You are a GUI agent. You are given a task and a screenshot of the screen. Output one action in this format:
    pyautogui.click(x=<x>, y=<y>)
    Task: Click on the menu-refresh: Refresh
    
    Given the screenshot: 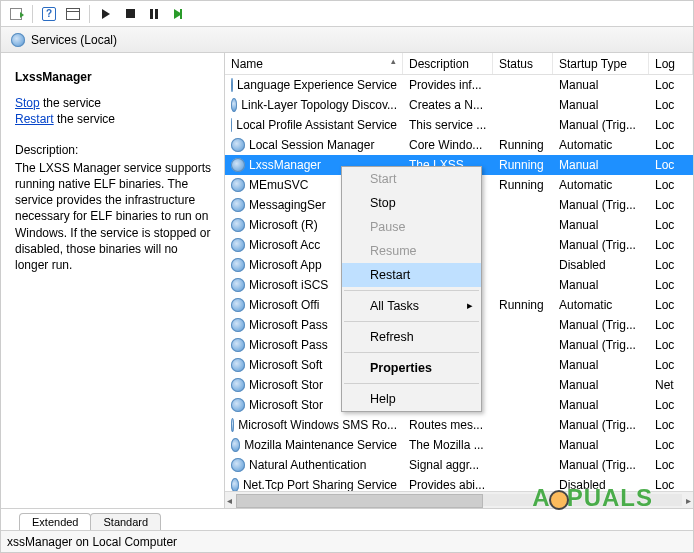 What is the action you would take?
    pyautogui.click(x=412, y=337)
    